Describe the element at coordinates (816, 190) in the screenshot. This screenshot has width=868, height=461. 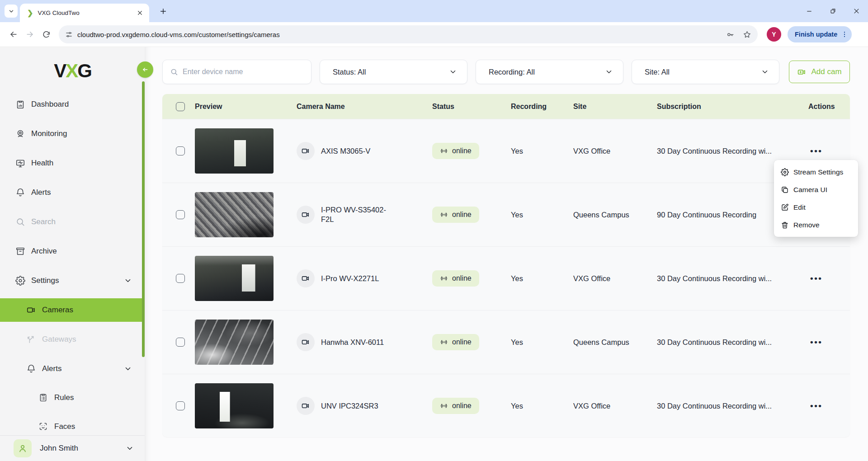
I see `menu-item-camera-ui: Camera UI` at that location.